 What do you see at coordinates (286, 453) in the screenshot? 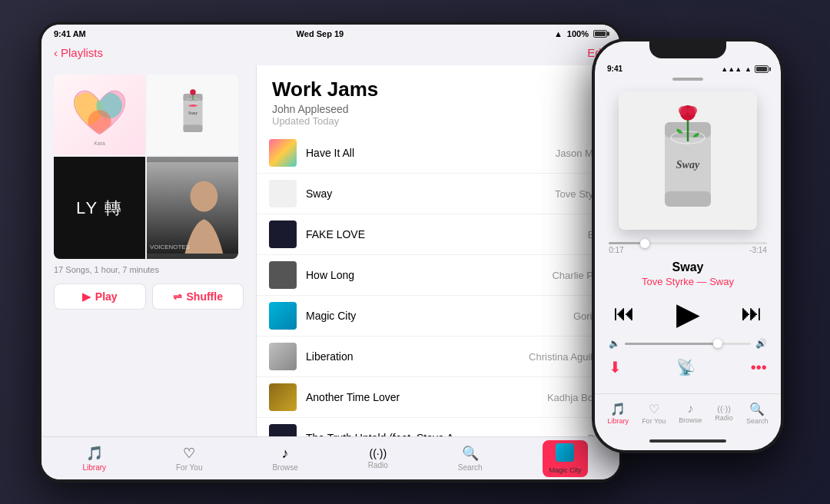
I see `browse-icon: ♪` at bounding box center [286, 453].